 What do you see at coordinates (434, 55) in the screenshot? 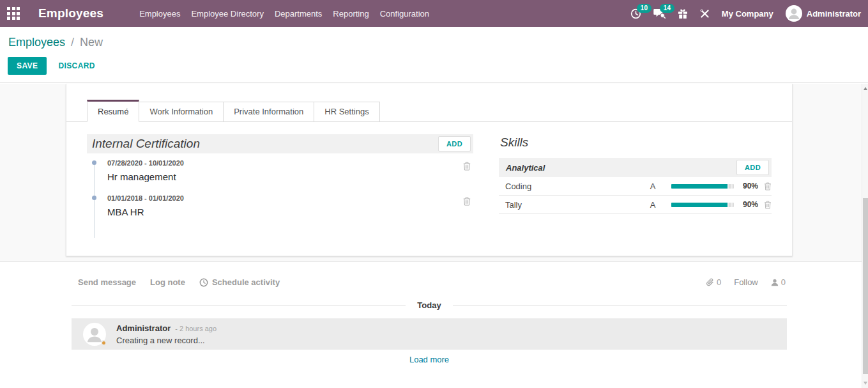
I see `control-panel: Employees / New SAVE DISCARD` at bounding box center [434, 55].